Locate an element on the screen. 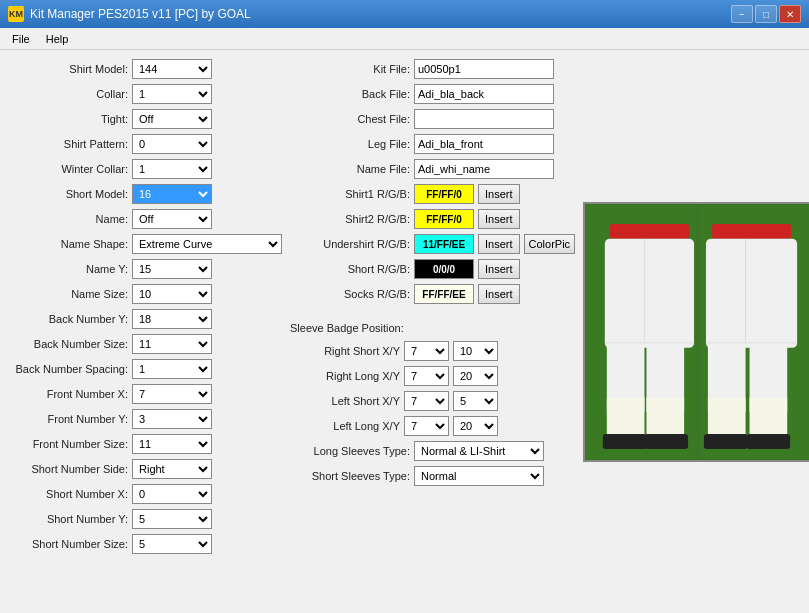  menu-file: File is located at coordinates (21, 39).